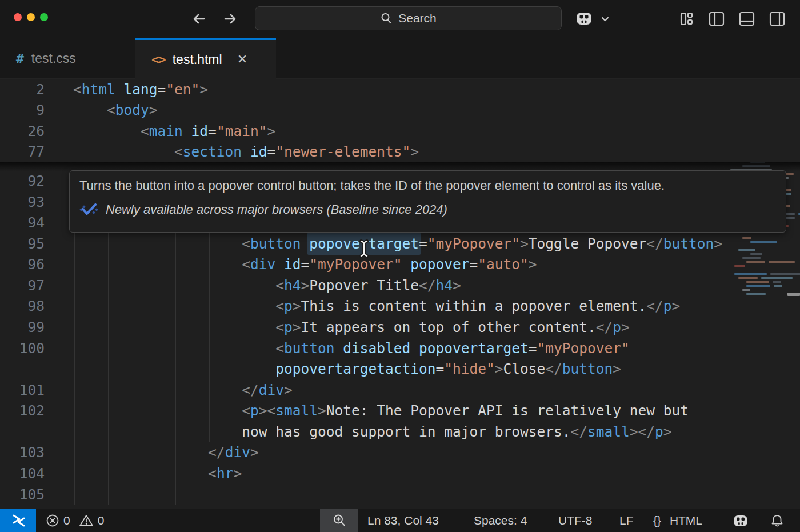 This screenshot has height=532, width=800. I want to click on code-line-text: <main id="main">, so click(208, 131).